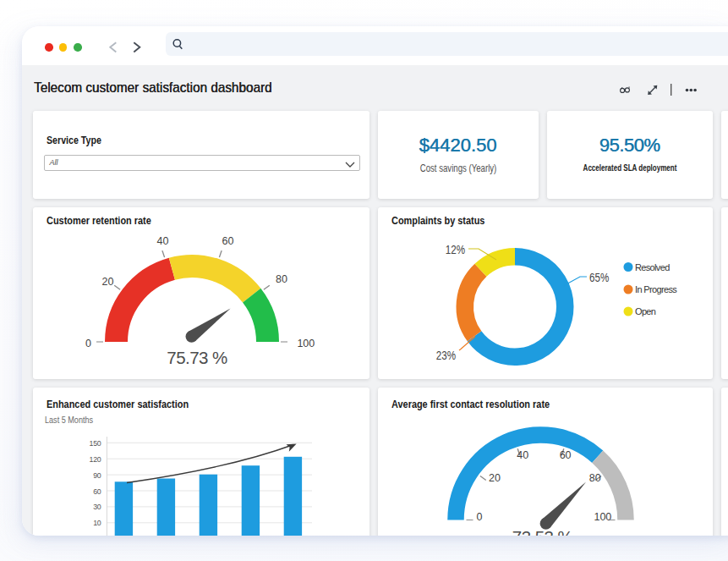 The width and height of the screenshot is (728, 561). What do you see at coordinates (97, 523) in the screenshot?
I see `svg-text: 10` at bounding box center [97, 523].